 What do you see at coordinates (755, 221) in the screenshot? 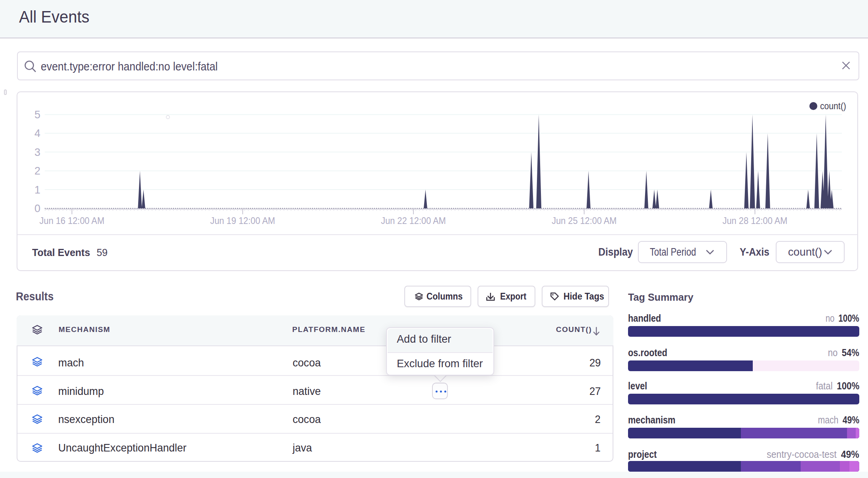
I see `svg-text: Jun 28 12:00 AM` at bounding box center [755, 221].